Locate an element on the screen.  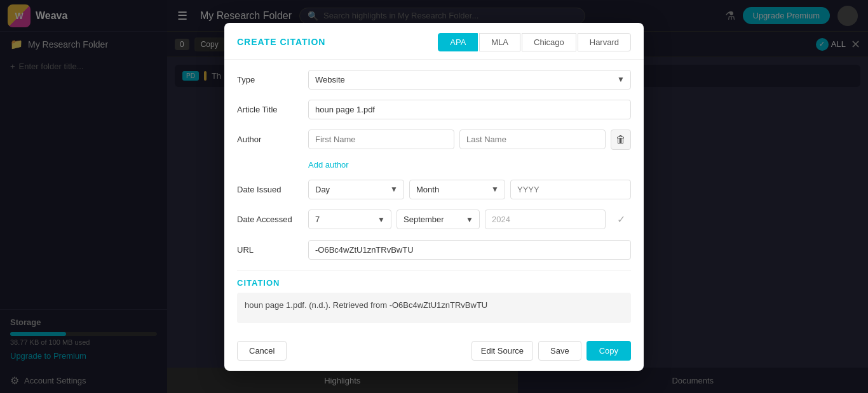
modal-header: CREATE CITATION APA MLA Chicago Harvard is located at coordinates (434, 41).